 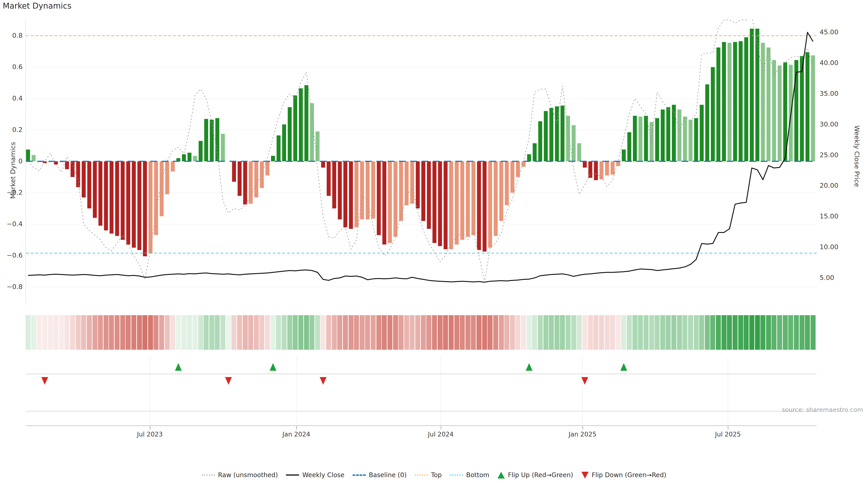 What do you see at coordinates (11, 36) in the screenshot?
I see `left-tick-label: 0.8` at bounding box center [11, 36].